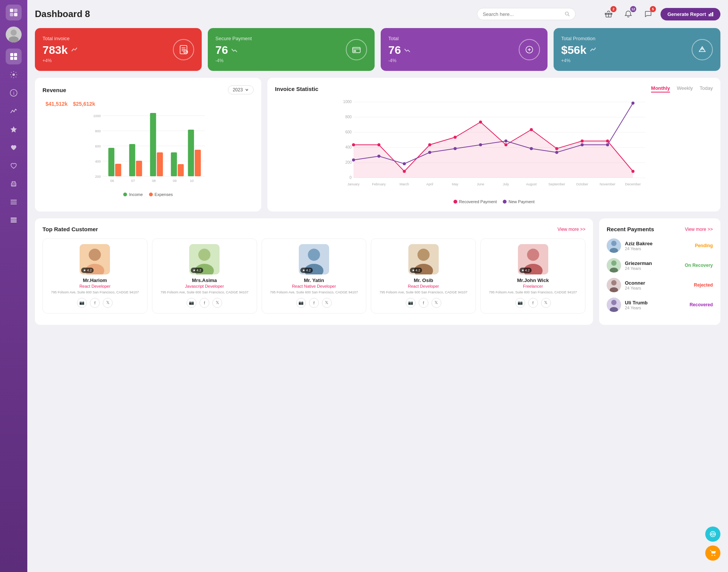 This screenshot has width=728, height=572. What do you see at coordinates (628, 14) in the screenshot?
I see `bell-icon-btn: 12` at bounding box center [628, 14].